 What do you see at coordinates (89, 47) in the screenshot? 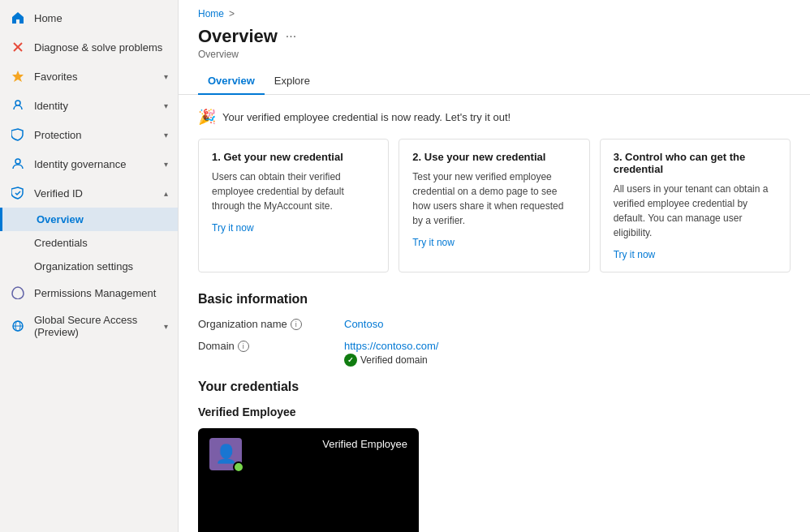
I see `sidebar-item-diagnose: Diagnose & solve problems` at bounding box center [89, 47].